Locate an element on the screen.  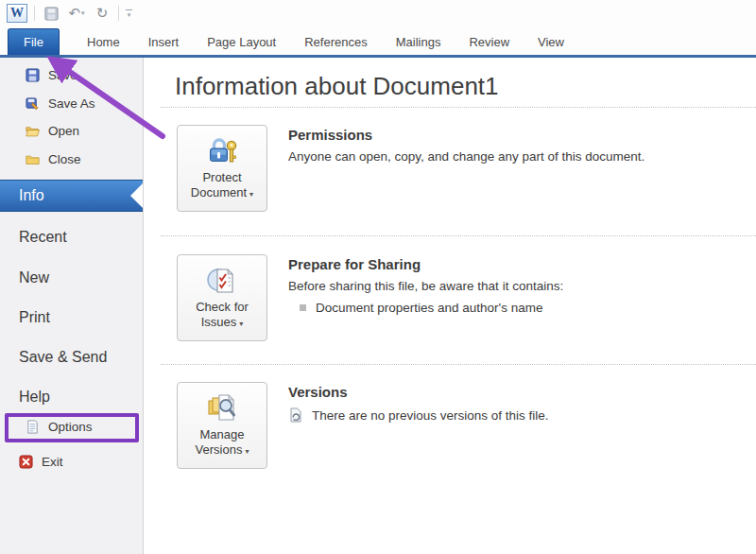
section-description: Before sharing this file, be aware that … is located at coordinates (425, 286).